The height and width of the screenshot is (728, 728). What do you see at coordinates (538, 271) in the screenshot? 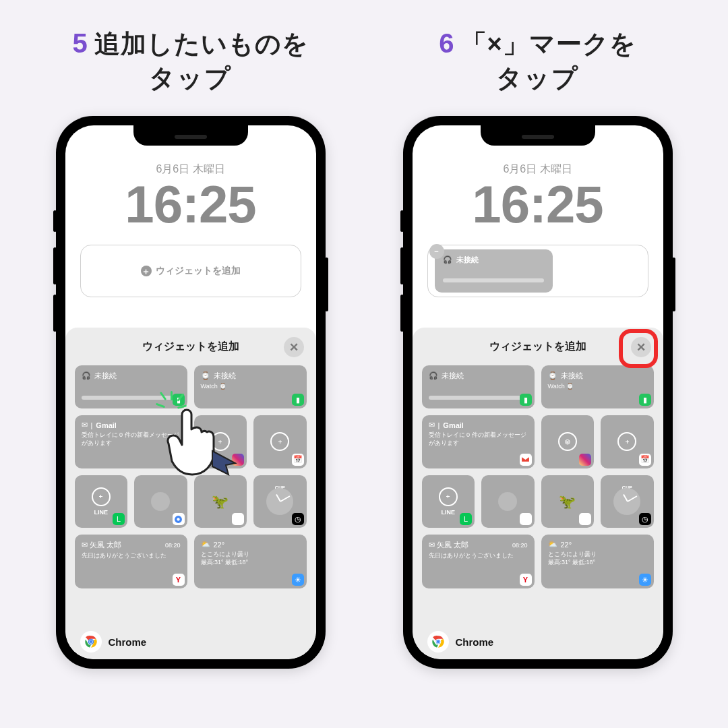
I see `widget-slot-with-widget: − 🎧未接続` at bounding box center [538, 271].